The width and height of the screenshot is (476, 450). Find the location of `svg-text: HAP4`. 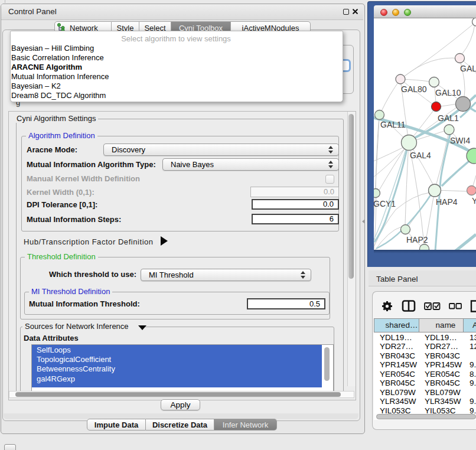

svg-text: HAP4 is located at coordinates (446, 202).